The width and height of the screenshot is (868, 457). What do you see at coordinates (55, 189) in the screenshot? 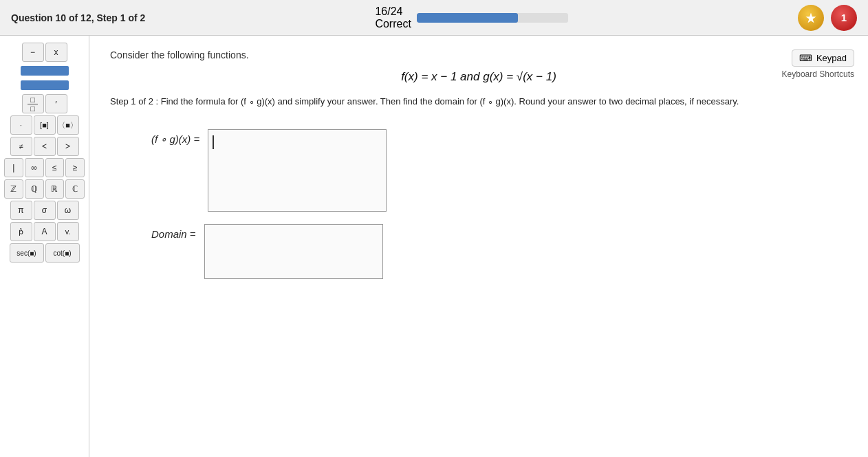
I see `R-button: ℝ` at bounding box center [55, 189].